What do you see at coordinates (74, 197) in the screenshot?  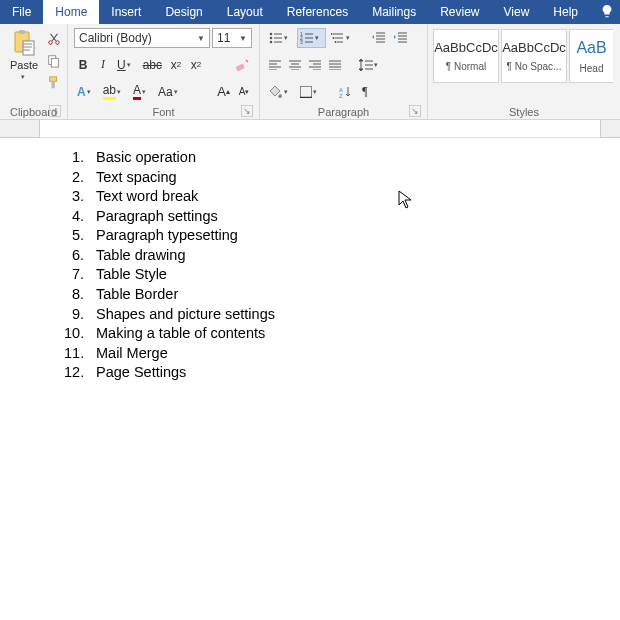 I see `list-number: 3.` at bounding box center [74, 197].